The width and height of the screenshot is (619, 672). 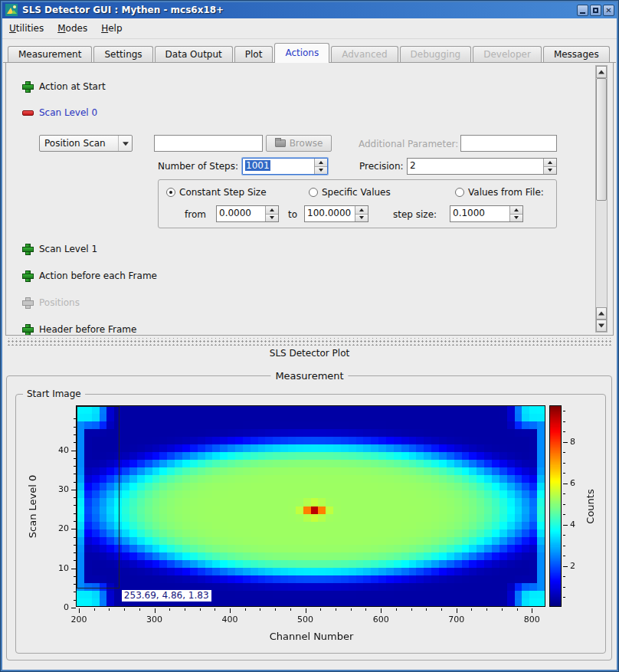 What do you see at coordinates (28, 112) in the screenshot?
I see `collapse-minus-icon` at bounding box center [28, 112].